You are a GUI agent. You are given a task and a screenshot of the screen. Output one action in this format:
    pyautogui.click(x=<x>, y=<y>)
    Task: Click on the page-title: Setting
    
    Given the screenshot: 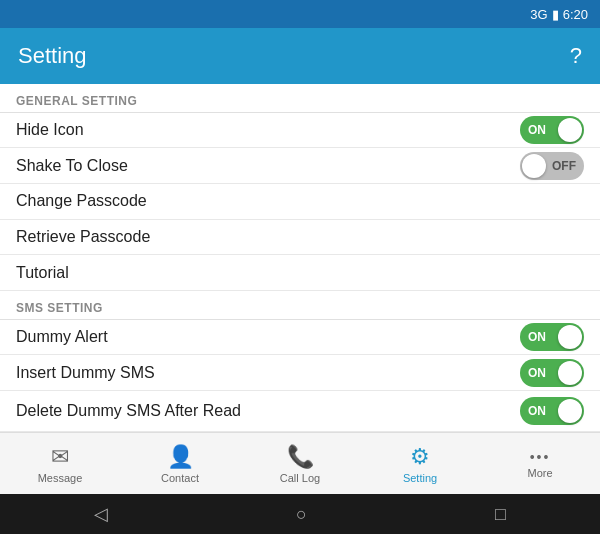 What is the action you would take?
    pyautogui.click(x=52, y=56)
    